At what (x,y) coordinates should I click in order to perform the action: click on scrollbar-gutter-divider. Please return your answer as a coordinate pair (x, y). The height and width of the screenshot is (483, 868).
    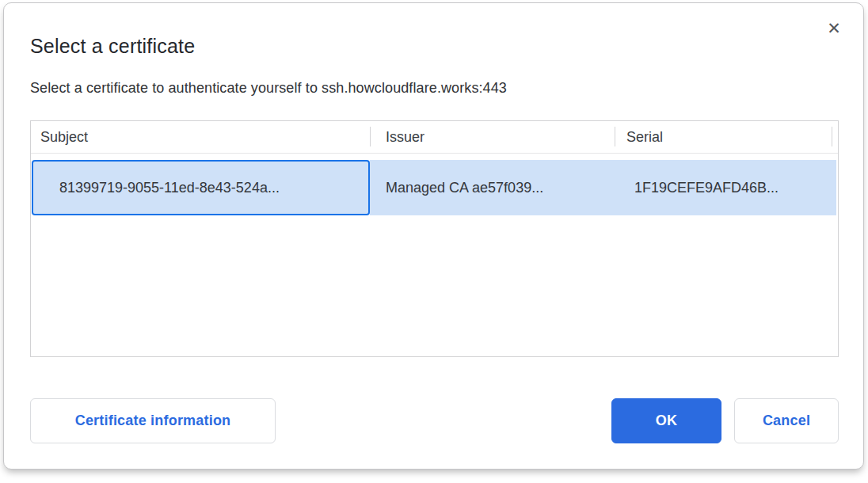
    Looking at the image, I should click on (832, 136).